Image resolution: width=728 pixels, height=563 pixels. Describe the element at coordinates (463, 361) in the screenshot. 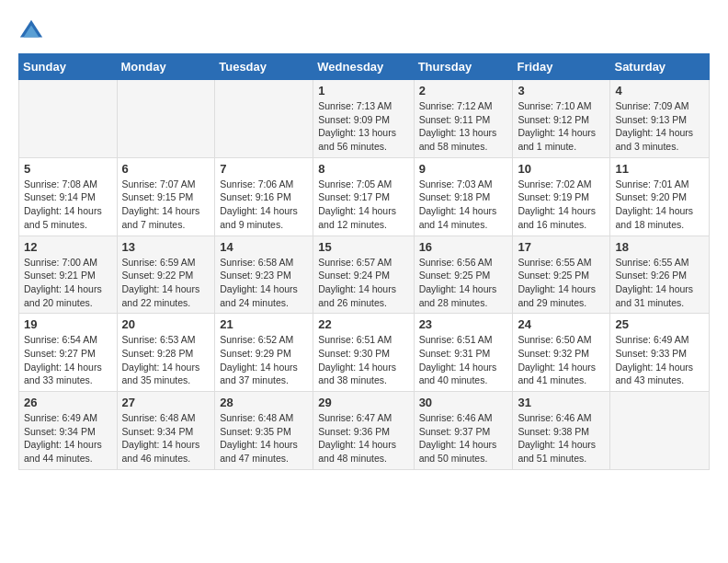

I see `day-info: Sunrise: 6:51 AM Sunset: 9:31 PM Dayligh…` at that location.